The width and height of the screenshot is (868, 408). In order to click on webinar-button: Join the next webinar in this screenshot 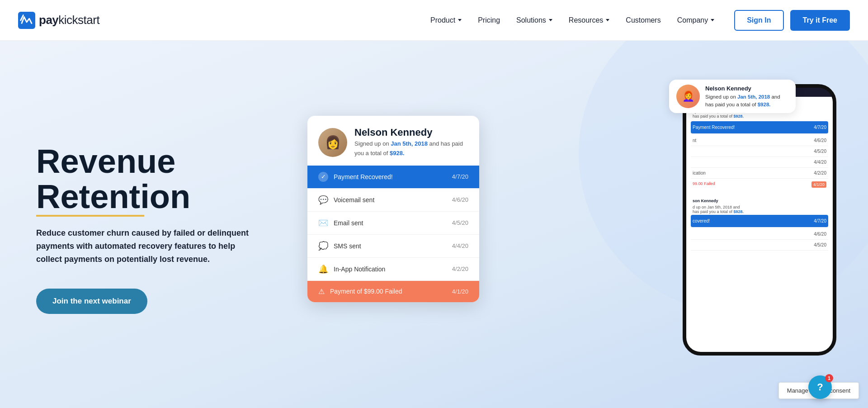, I will do `click(92, 301)`.